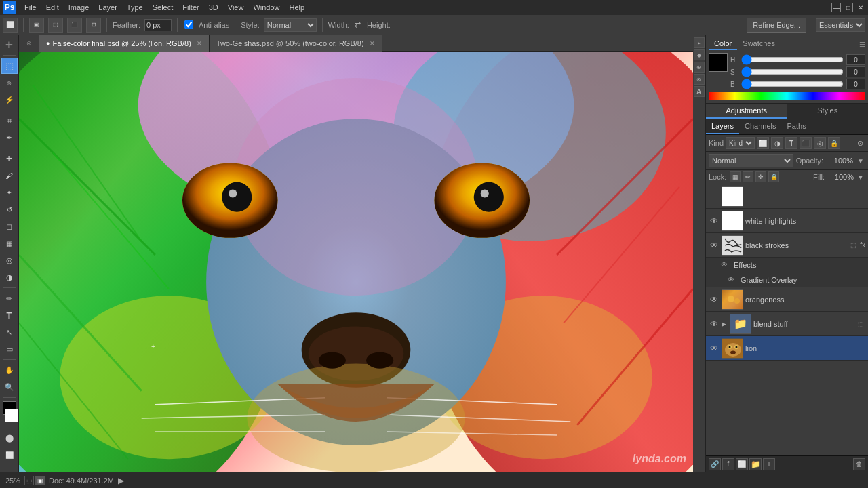  I want to click on dodge-tool: ◑, so click(9, 277).